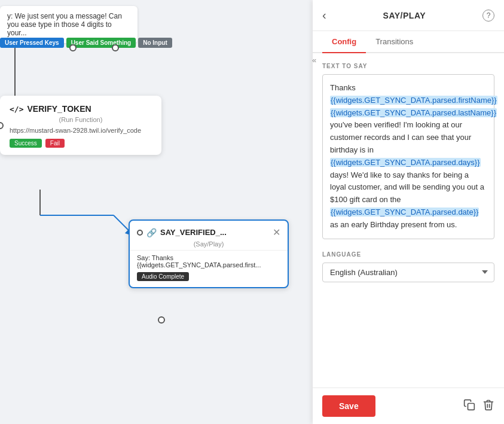 The width and height of the screenshot is (504, 424). I want to click on tabs-row: Config Transitions, so click(408, 42).